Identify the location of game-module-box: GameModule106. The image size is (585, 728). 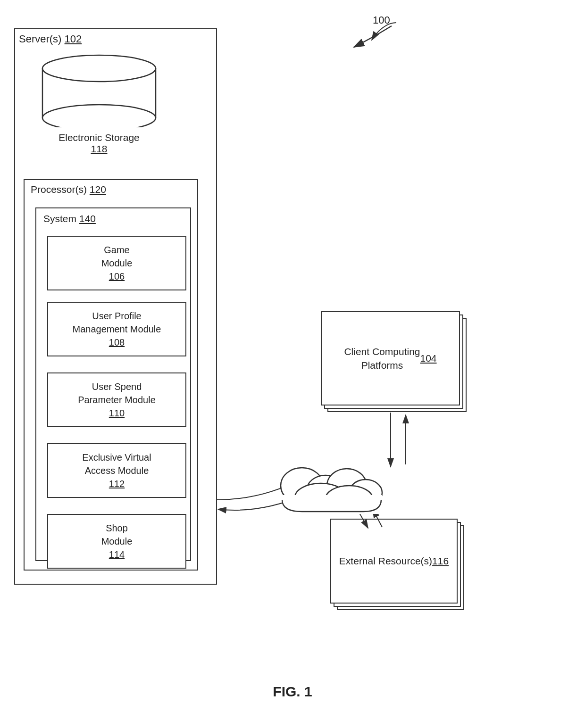
(117, 263).